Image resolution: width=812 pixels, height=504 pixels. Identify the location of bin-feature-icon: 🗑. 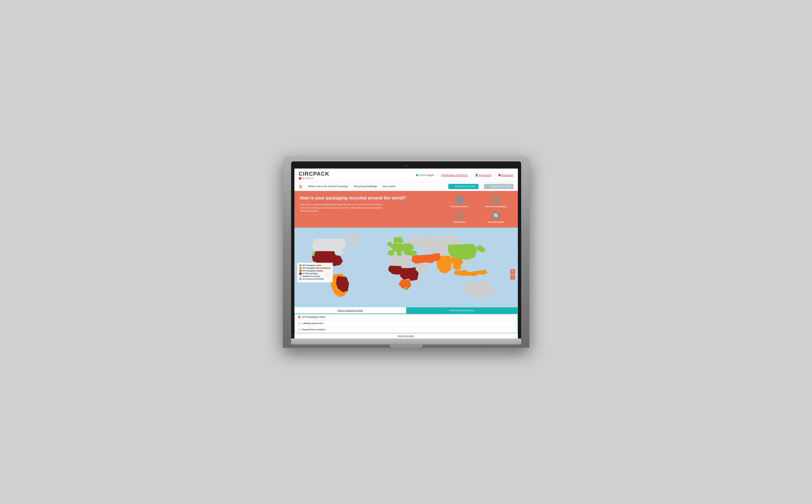
(496, 200).